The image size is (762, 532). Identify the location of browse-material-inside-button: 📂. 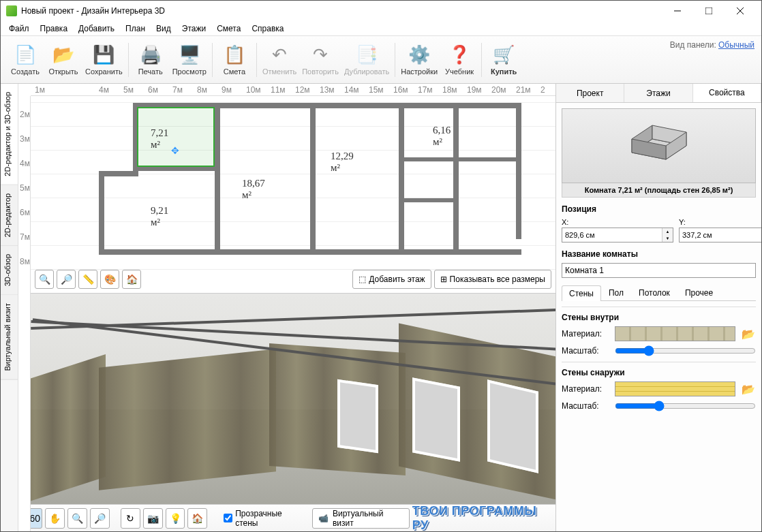
(748, 334).